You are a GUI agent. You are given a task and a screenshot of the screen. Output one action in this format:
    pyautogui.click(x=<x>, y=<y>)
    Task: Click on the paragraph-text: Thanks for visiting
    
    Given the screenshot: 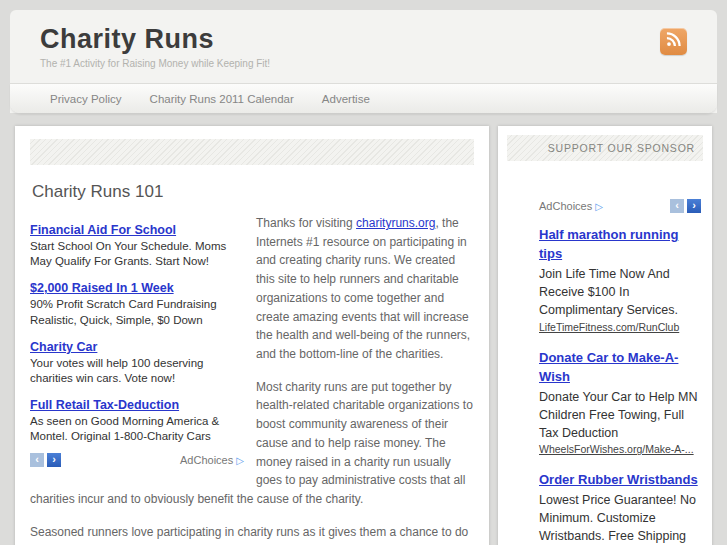 What is the action you would take?
    pyautogui.click(x=306, y=223)
    